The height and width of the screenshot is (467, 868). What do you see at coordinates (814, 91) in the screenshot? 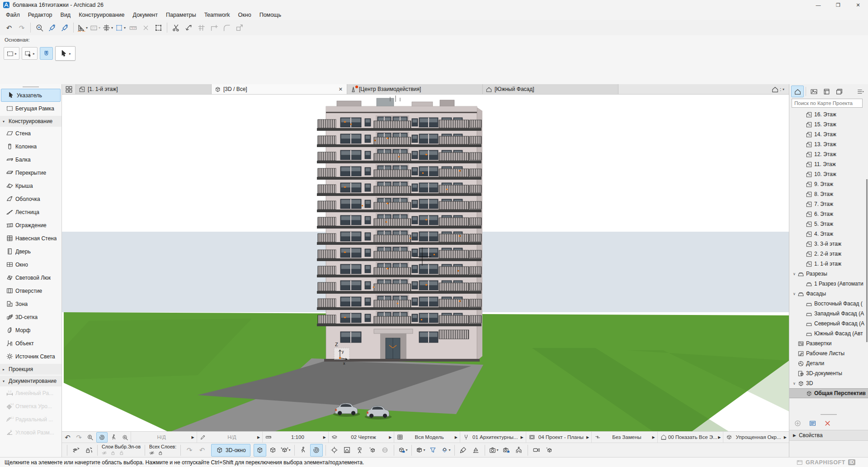
I see `view-map-button` at bounding box center [814, 91].